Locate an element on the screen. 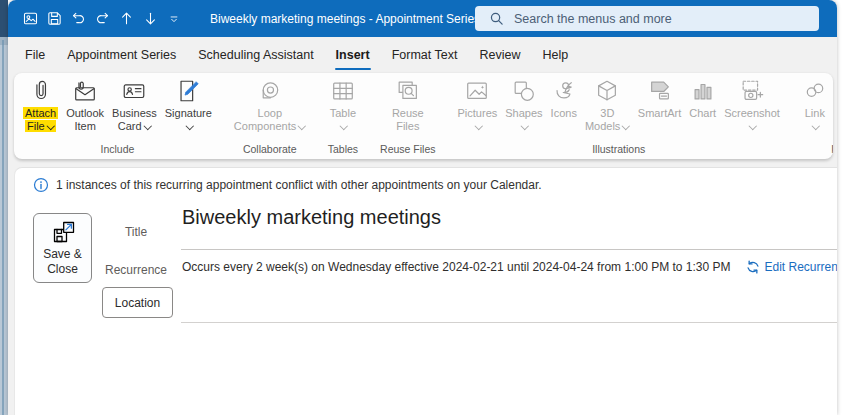 The width and height of the screenshot is (850, 415). shapes-icon is located at coordinates (524, 92).